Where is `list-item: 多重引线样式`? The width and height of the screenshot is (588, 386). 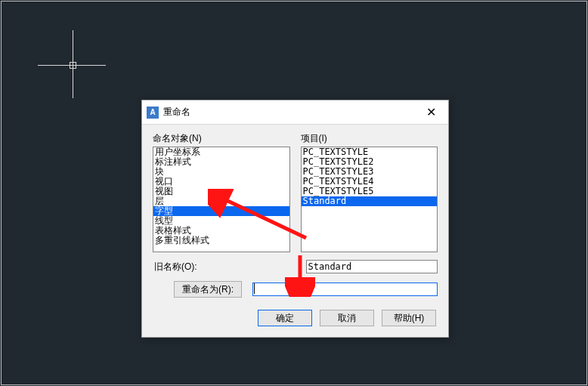
list-item: 多重引线样式 is located at coordinates (221, 240).